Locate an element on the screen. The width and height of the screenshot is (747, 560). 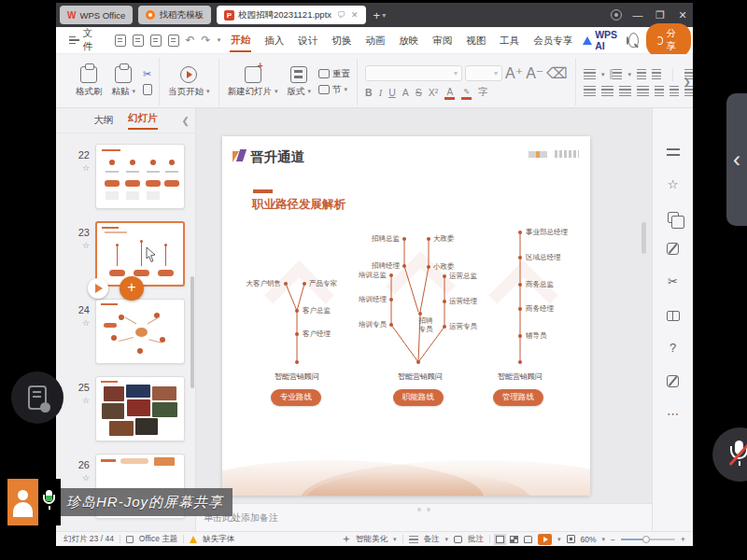
panel-scrollbar is located at coordinates (192, 332).